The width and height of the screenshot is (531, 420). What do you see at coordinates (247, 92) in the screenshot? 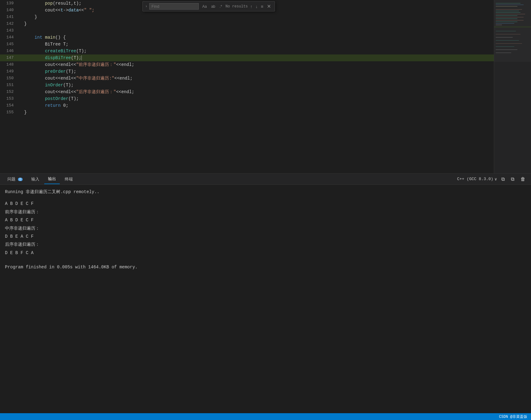
I see `code-line: 152 cout<<endl<<"后序非递归遍历："<<endl;` at bounding box center [247, 92].